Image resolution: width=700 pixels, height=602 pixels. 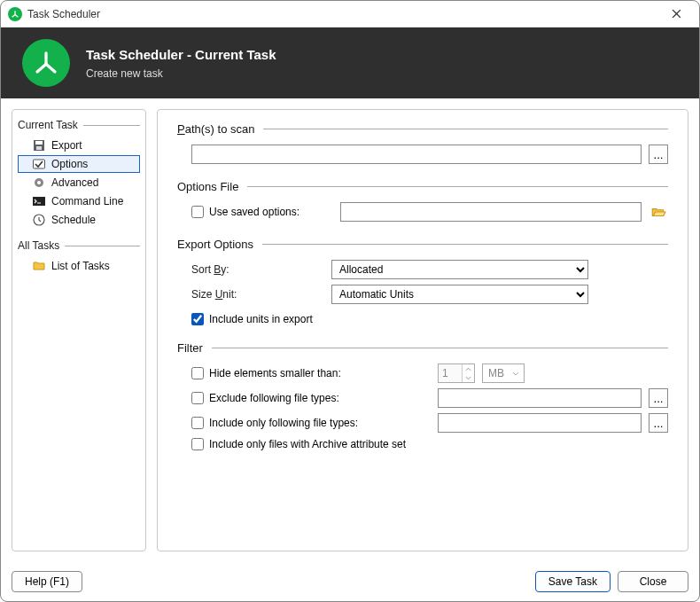 What do you see at coordinates (503, 373) in the screenshot?
I see `hide-smaller-unit-select: MB` at bounding box center [503, 373].